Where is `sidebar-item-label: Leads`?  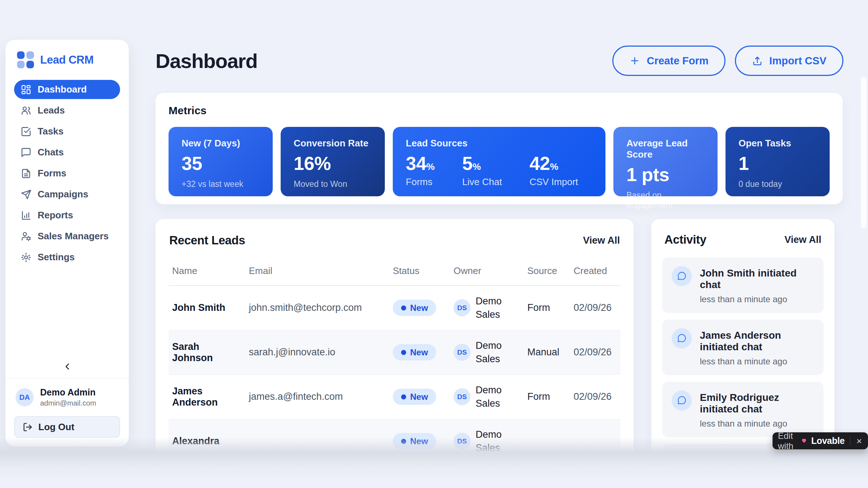
sidebar-item-label: Leads is located at coordinates (51, 111).